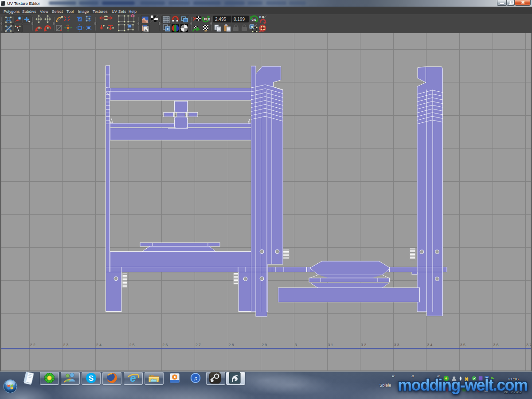 The width and height of the screenshot is (532, 399). I want to click on svg-text: 2.2, so click(33, 345).